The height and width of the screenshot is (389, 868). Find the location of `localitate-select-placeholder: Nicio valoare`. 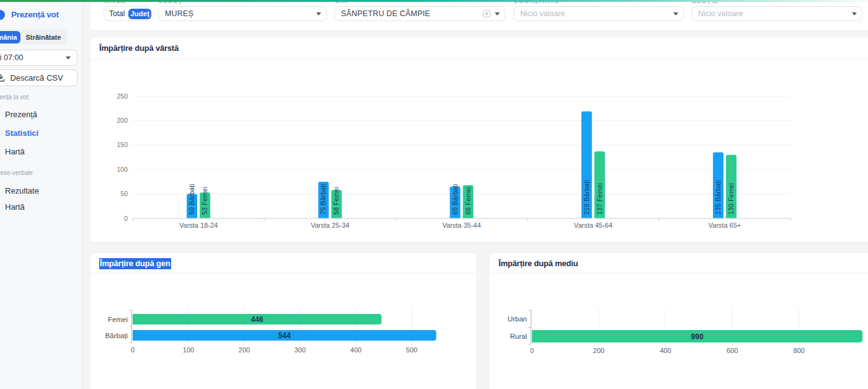

localitate-select-placeholder: Nicio valoare is located at coordinates (539, 14).